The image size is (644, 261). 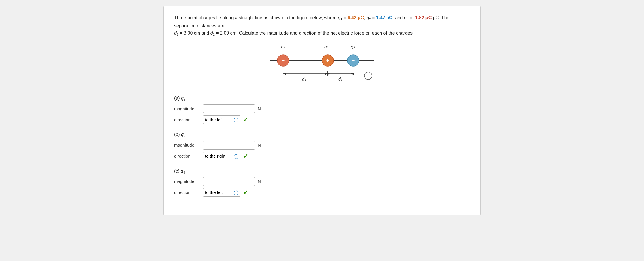 I want to click on check-icon-a: ✓, so click(x=246, y=120).